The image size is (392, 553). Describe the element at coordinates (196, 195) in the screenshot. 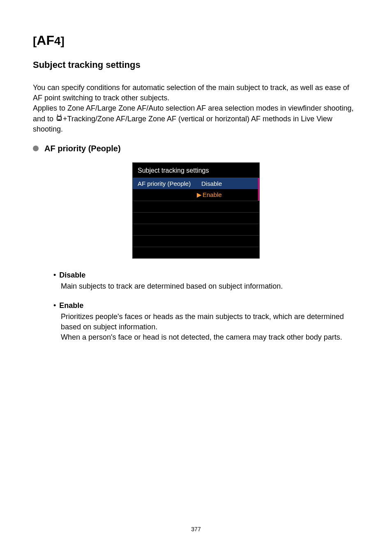

I see `camera-menu-option-row: ▶ Enable` at that location.